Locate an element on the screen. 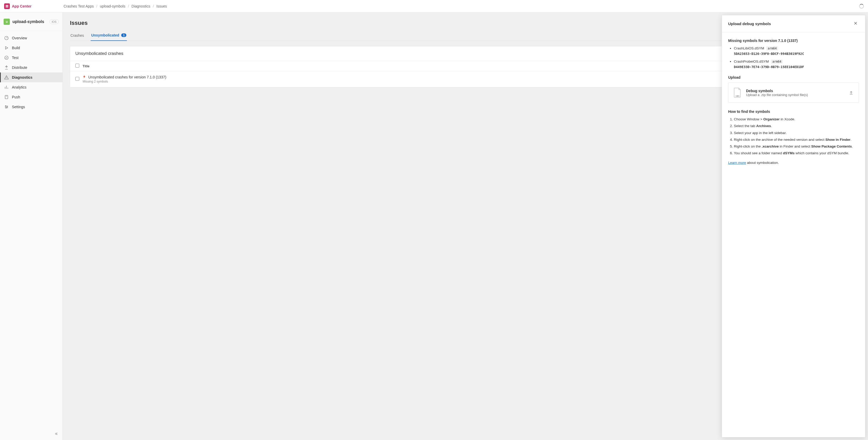 This screenshot has width=868, height=440. howto-list: Choose Window > Organizer in Xcode. Sele… is located at coordinates (794, 136).